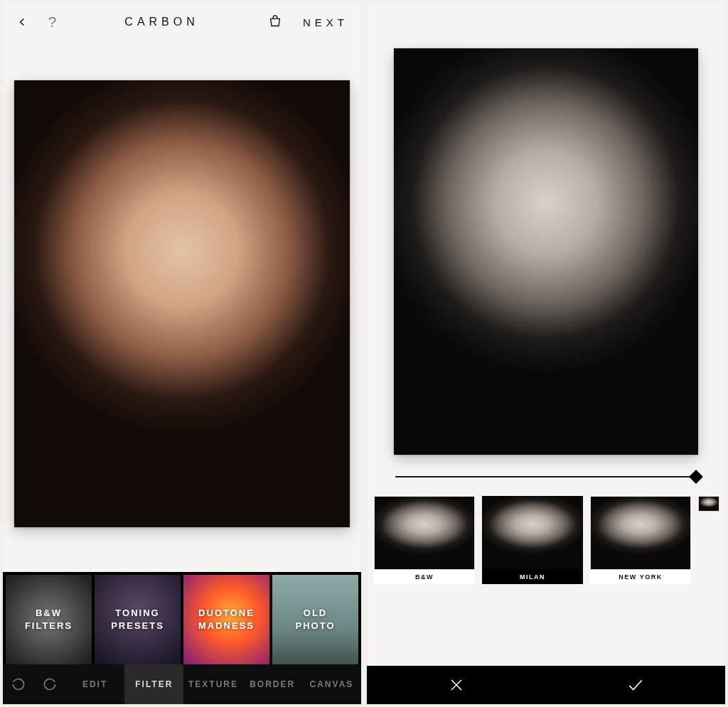 The height and width of the screenshot is (707, 728). I want to click on help-icon: ?, so click(53, 23).